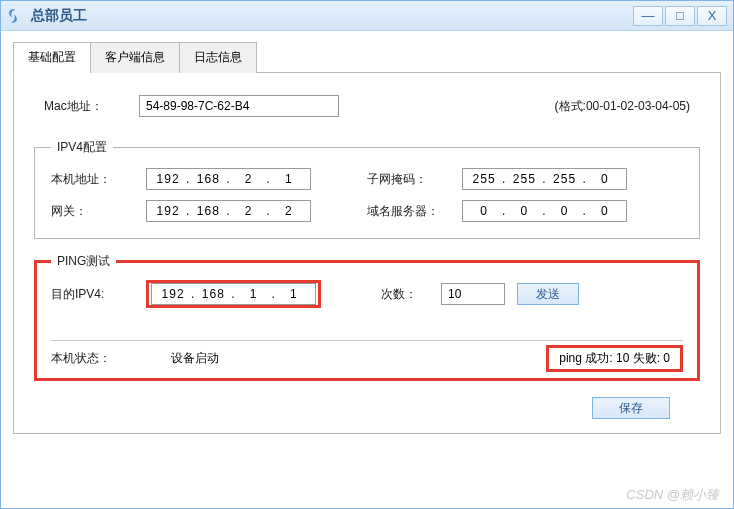  What do you see at coordinates (367, 57) in the screenshot?
I see `tabs: 基础配置 客户端信息 日志信息` at bounding box center [367, 57].